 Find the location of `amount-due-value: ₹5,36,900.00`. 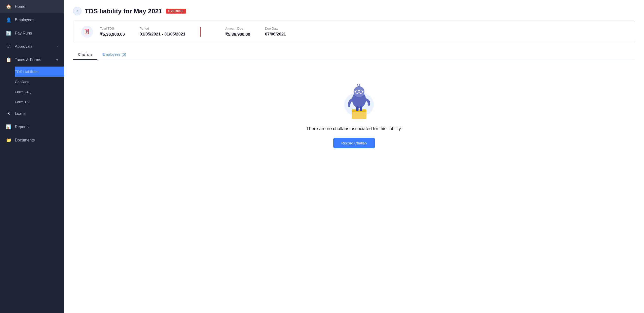

amount-due-value: ₹5,36,900.00 is located at coordinates (238, 34).